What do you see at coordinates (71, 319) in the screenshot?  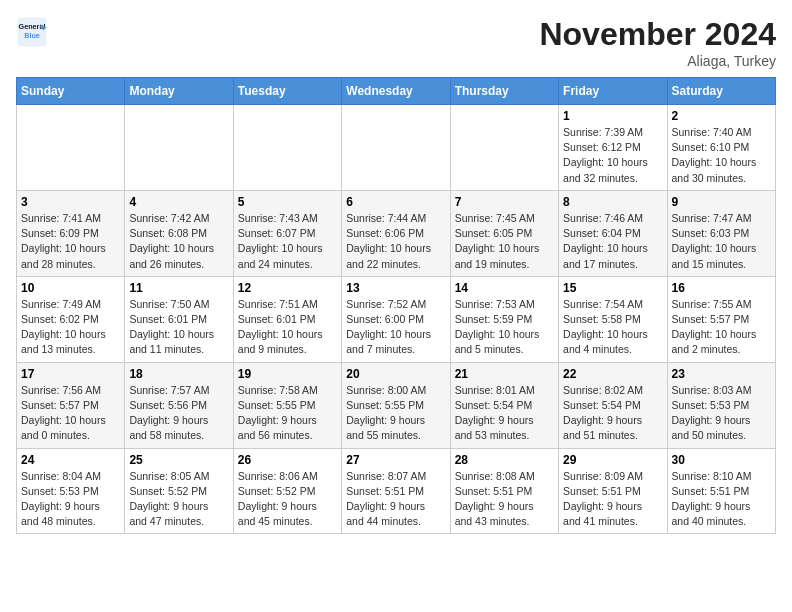 I see `calendar-cell: 10Sunrise: 7:49 AM Sunset: 6:02 PM Dayli…` at bounding box center [71, 319].